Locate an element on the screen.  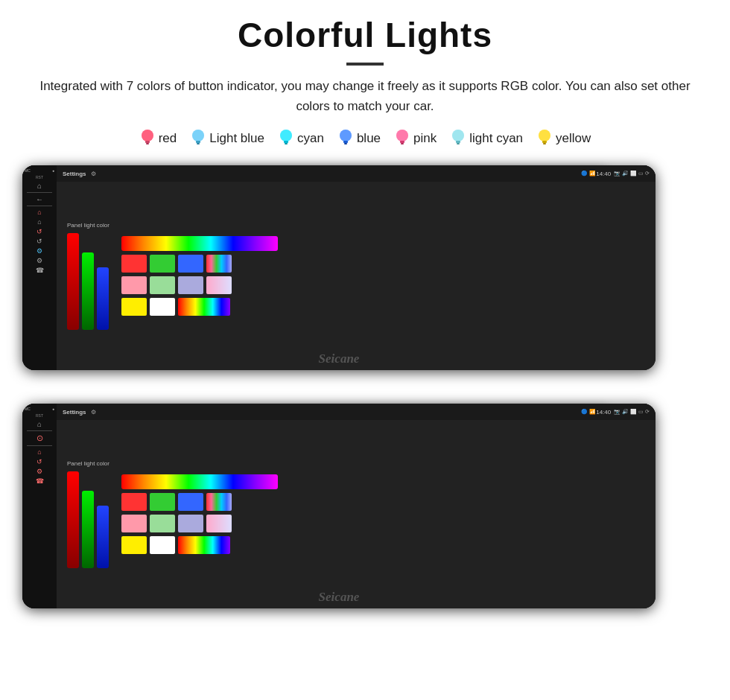
color-label-red: red is located at coordinates (168, 139).